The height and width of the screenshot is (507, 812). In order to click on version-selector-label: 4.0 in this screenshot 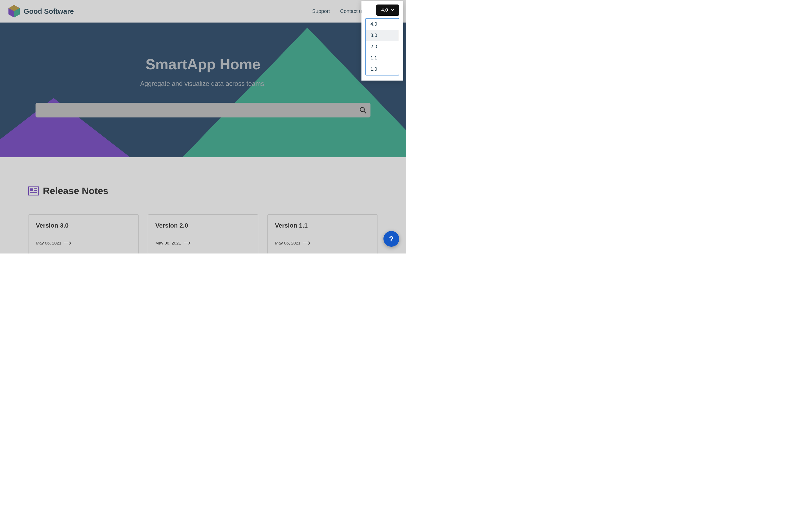, I will do `click(385, 10)`.